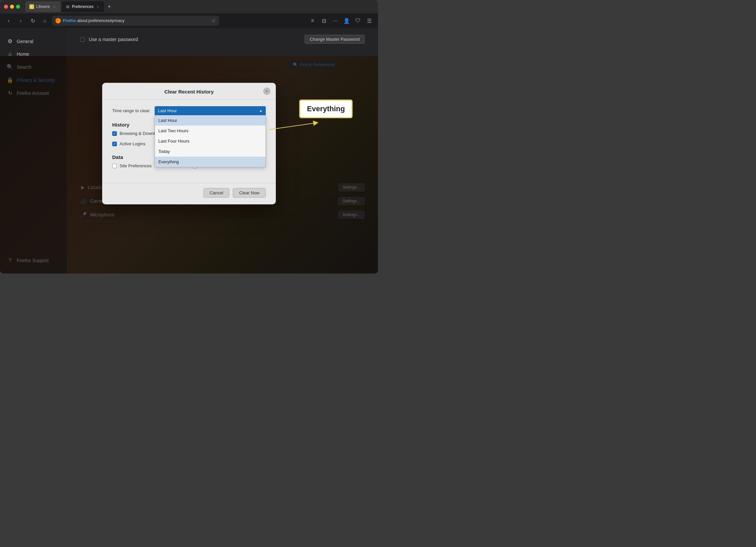  I want to click on dropdown-item-today: Today, so click(210, 152).